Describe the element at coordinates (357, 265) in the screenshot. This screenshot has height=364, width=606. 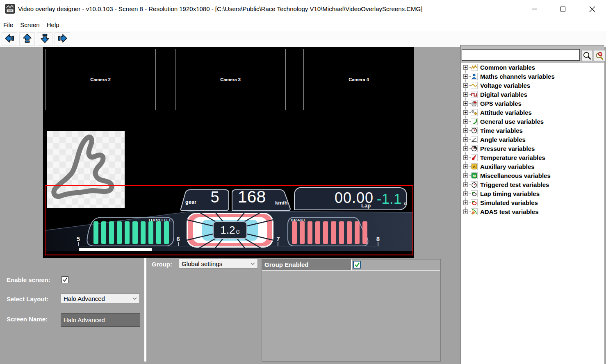
I see `green-check-icon` at that location.